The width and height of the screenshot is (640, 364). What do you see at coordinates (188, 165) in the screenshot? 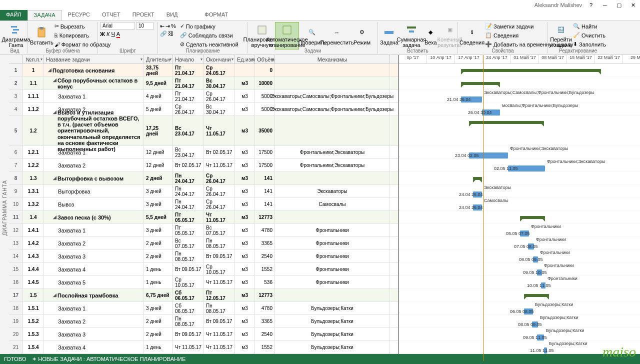
I see `cell: Вт 02.05.17` at bounding box center [188, 165].